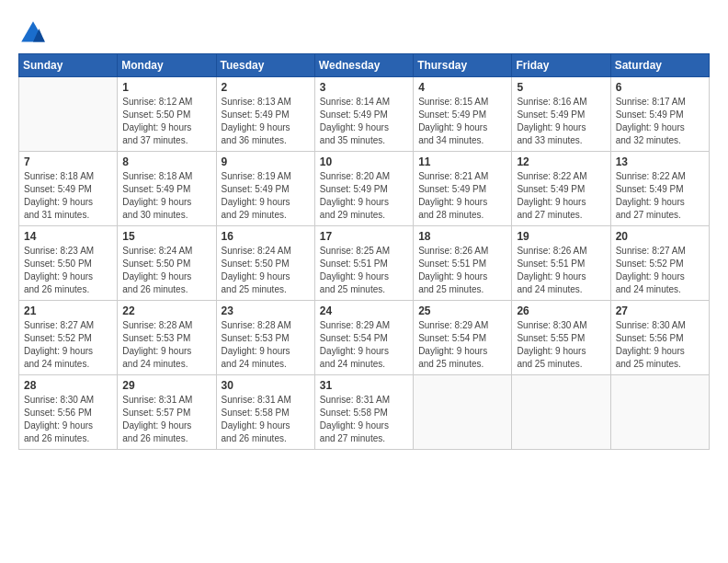 The image size is (728, 563). I want to click on day-info: Sunrise: 8:12 AM Sunset: 5:50 PM Dayligh…, so click(166, 121).